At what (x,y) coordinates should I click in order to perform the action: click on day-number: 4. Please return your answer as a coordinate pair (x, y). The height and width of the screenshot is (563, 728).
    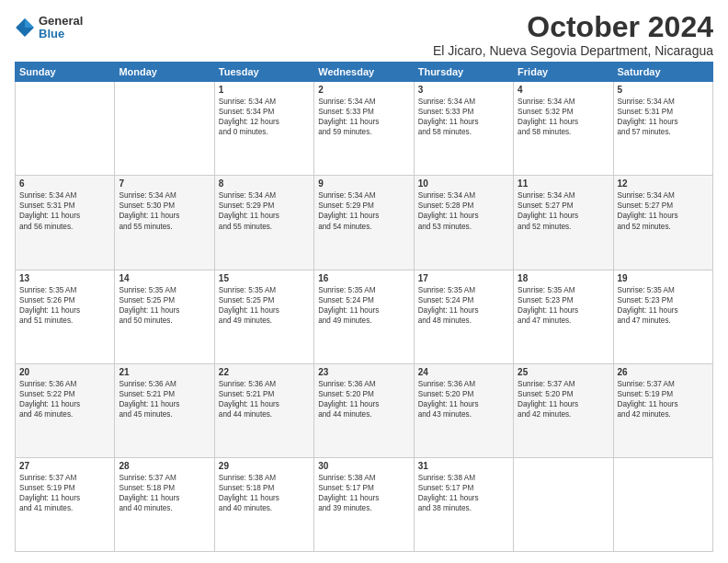
    Looking at the image, I should click on (563, 90).